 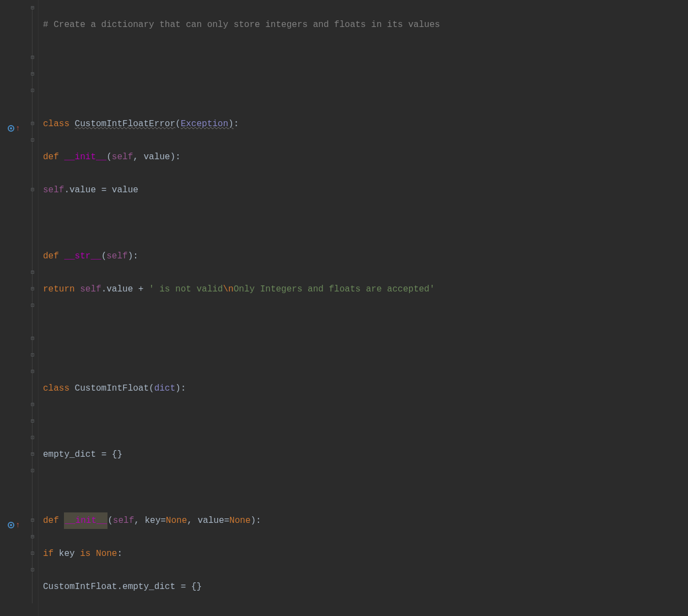 What do you see at coordinates (366, 289) in the screenshot?
I see `code-line: return self.value + ' is not valid\nOnly…` at bounding box center [366, 289].